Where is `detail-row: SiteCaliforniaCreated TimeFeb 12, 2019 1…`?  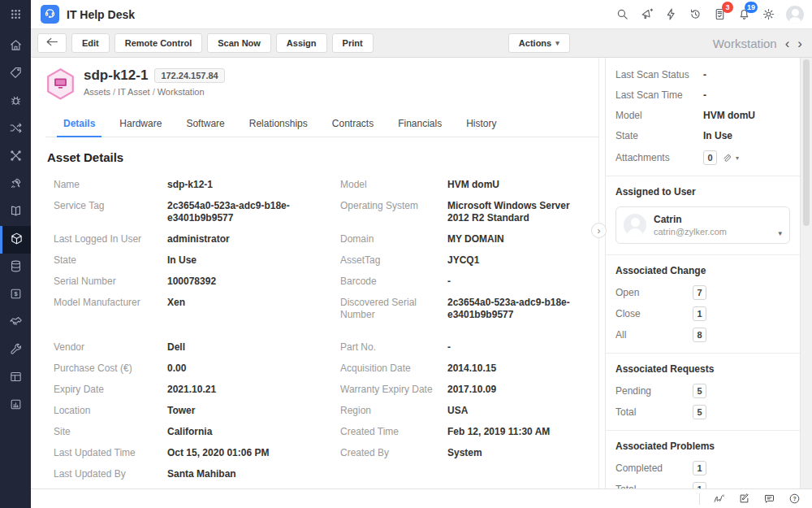 detail-row: SiteCaliforniaCreated TimeFeb 12, 2019 1… is located at coordinates (326, 432).